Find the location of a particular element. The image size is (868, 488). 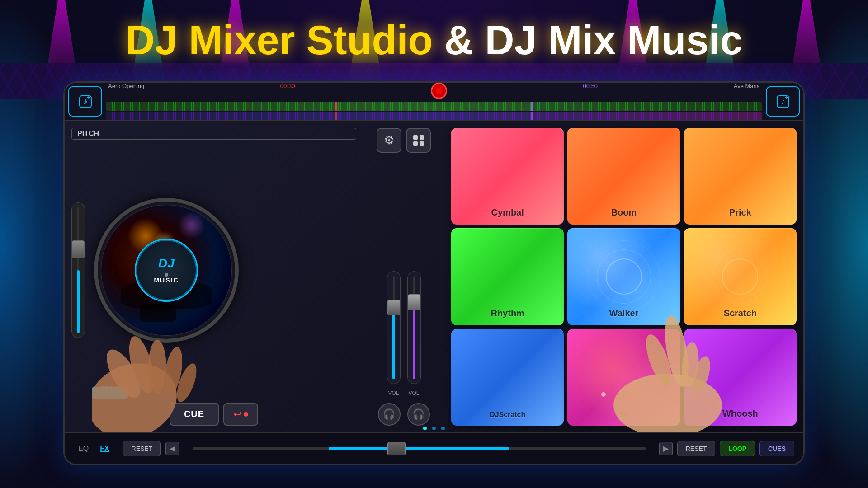

vol-label-1: VOL is located at coordinates (393, 393).